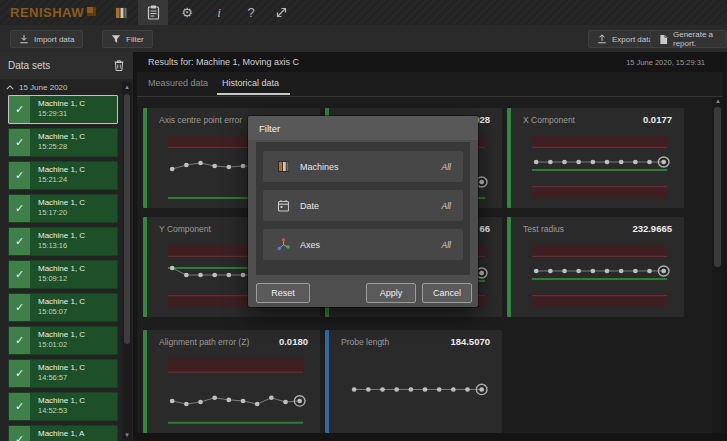 The image size is (727, 441). Describe the element at coordinates (658, 120) in the screenshot. I see `card-value: 0.0177` at that location.